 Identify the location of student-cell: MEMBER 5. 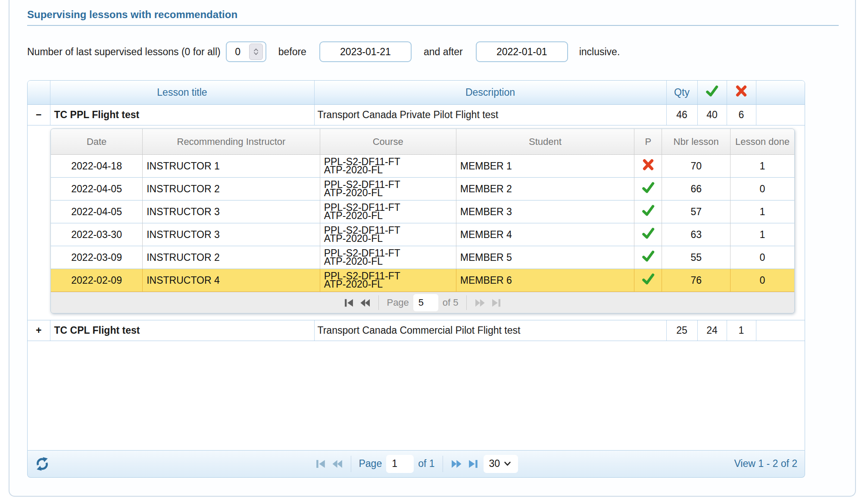
(545, 258).